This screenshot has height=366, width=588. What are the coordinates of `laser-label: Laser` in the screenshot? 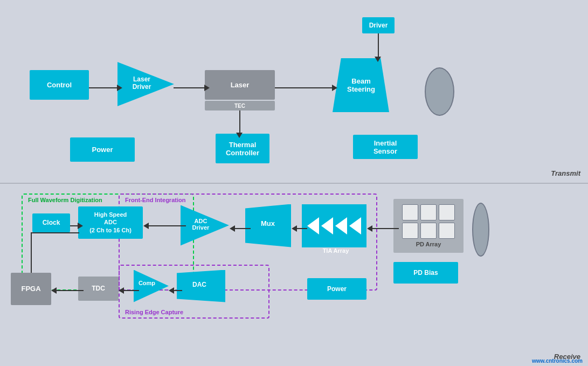 It's located at (240, 85).